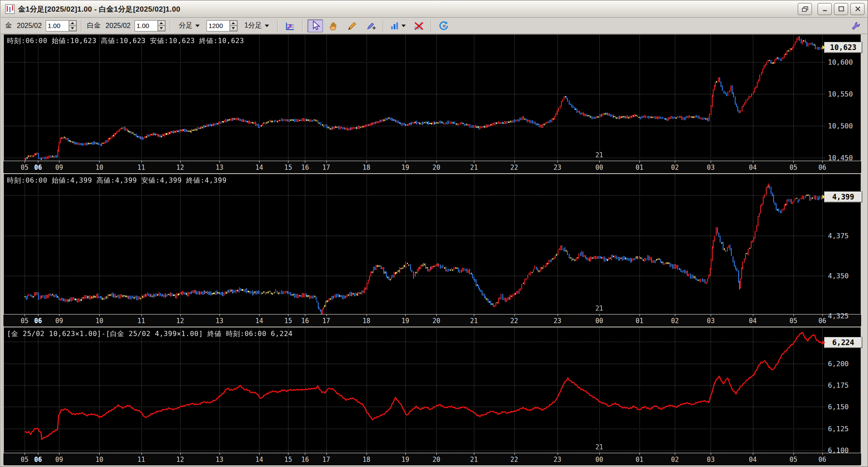  What do you see at coordinates (599, 155) in the screenshot?
I see `gold-date-label: 21` at bounding box center [599, 155].